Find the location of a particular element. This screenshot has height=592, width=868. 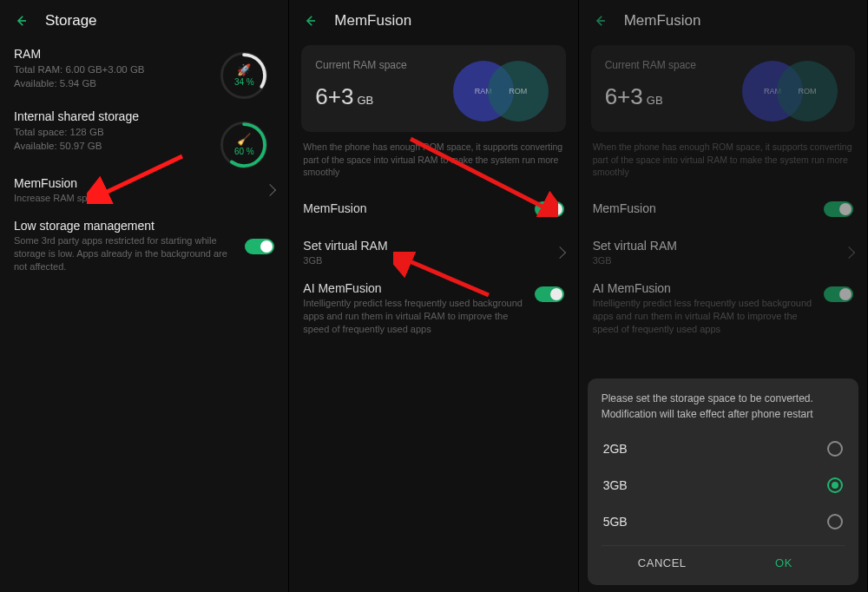

low-storage-row: Low storage management Some 3rd party ap… is located at coordinates (144, 247).